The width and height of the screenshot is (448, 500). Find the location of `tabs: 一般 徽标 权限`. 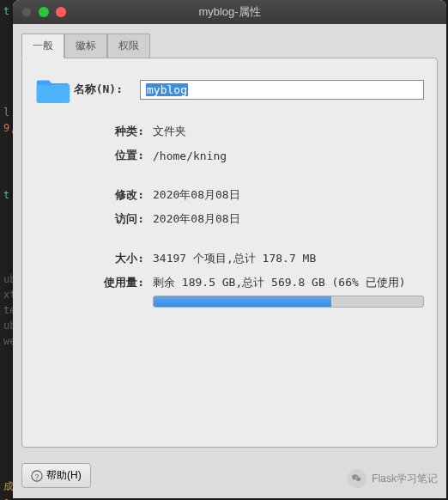

tabs: 一般 徽标 权限 is located at coordinates (230, 41).